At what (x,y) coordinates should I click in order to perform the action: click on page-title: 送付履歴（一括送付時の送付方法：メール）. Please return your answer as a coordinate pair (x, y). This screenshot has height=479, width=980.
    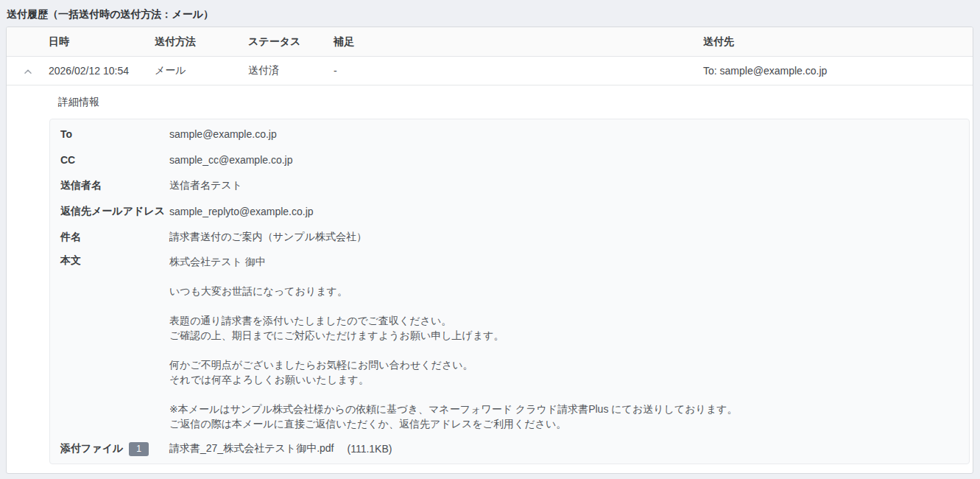
    Looking at the image, I should click on (490, 13).